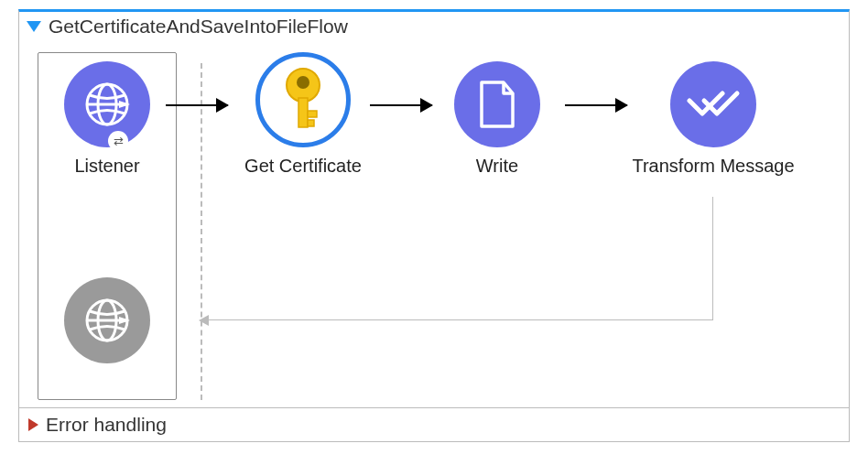 This screenshot has width=868, height=476. What do you see at coordinates (107, 104) in the screenshot?
I see `http-listener-icon: ⇄` at bounding box center [107, 104].